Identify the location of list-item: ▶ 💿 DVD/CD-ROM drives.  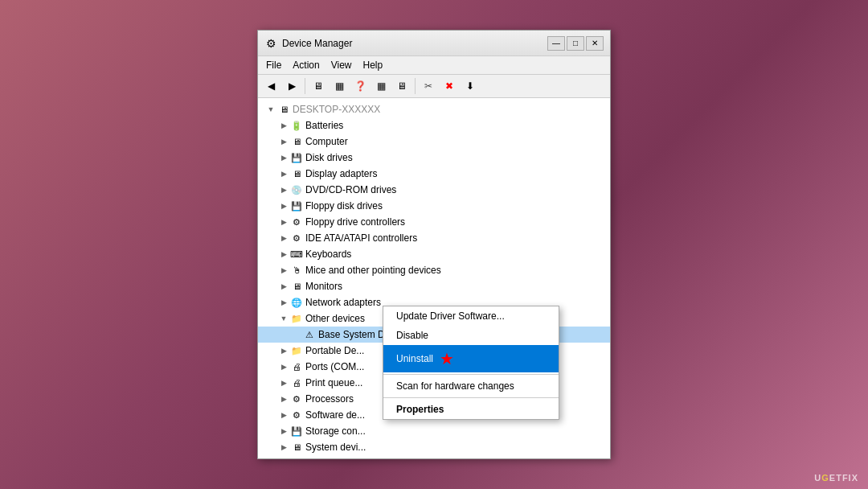
(434, 190).